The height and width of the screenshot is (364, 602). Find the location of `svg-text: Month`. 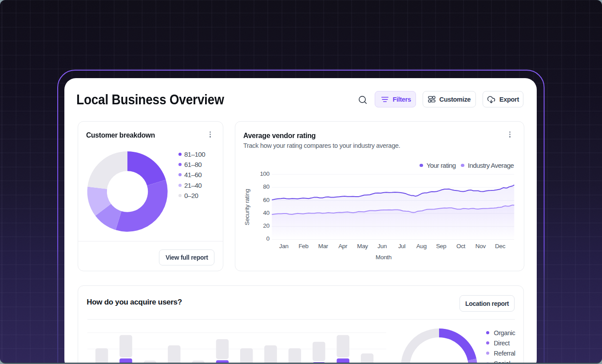

svg-text: Month is located at coordinates (383, 257).